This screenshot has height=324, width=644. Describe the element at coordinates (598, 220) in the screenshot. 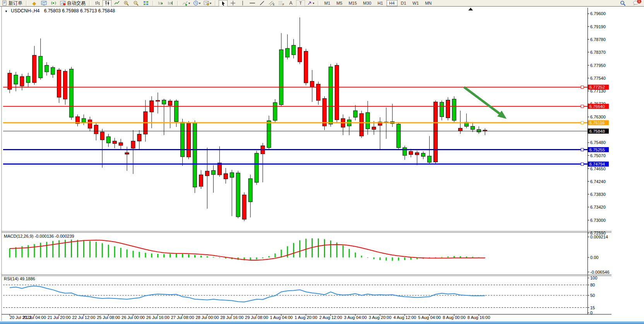

I see `price-axis-label: 6.73000` at that location.